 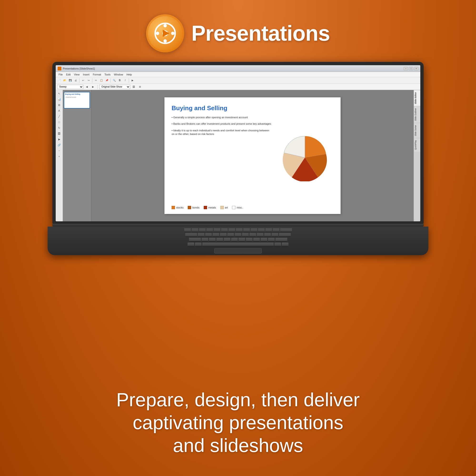 What do you see at coordinates (411, 68) in the screenshot?
I see `maximize-button: □` at bounding box center [411, 68].